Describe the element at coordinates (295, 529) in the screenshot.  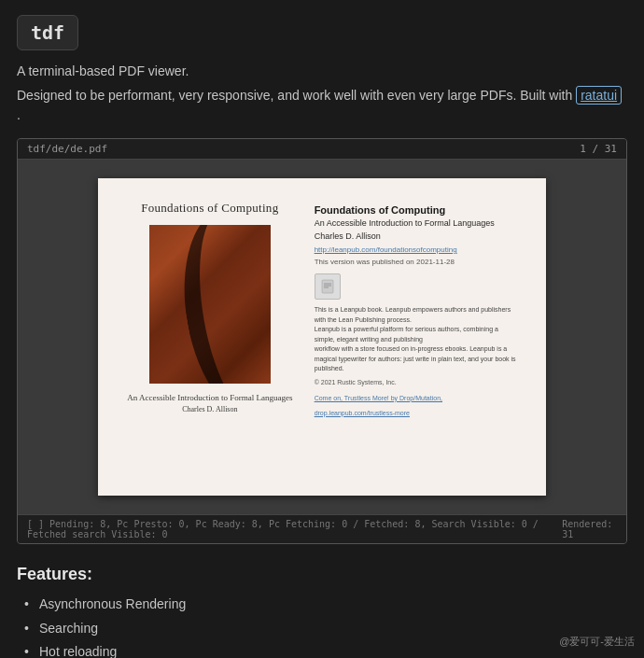
I see `pdf-bottom-left: [ ] Pending: 8, Pc Presto: 0, Pc Ready: …` at that location.